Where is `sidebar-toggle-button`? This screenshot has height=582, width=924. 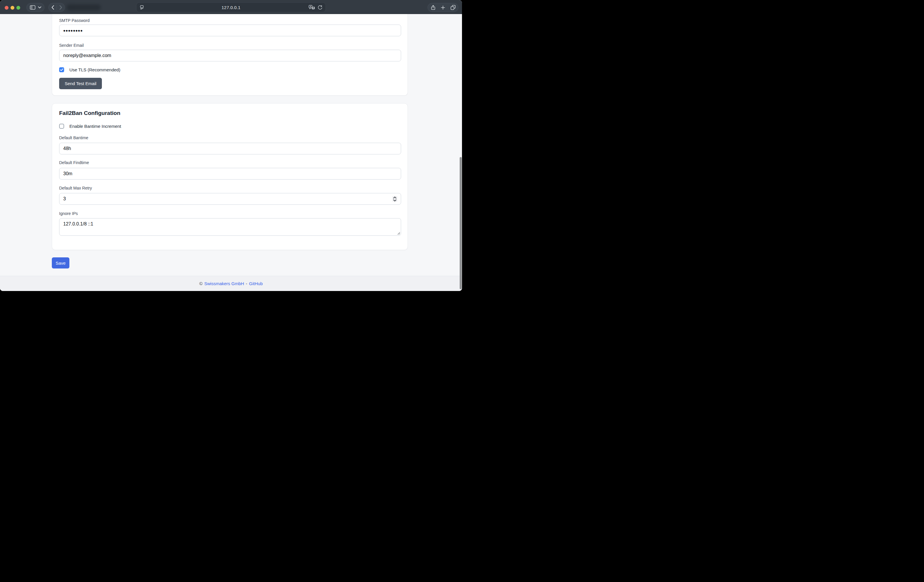
sidebar-toggle-button is located at coordinates (35, 8).